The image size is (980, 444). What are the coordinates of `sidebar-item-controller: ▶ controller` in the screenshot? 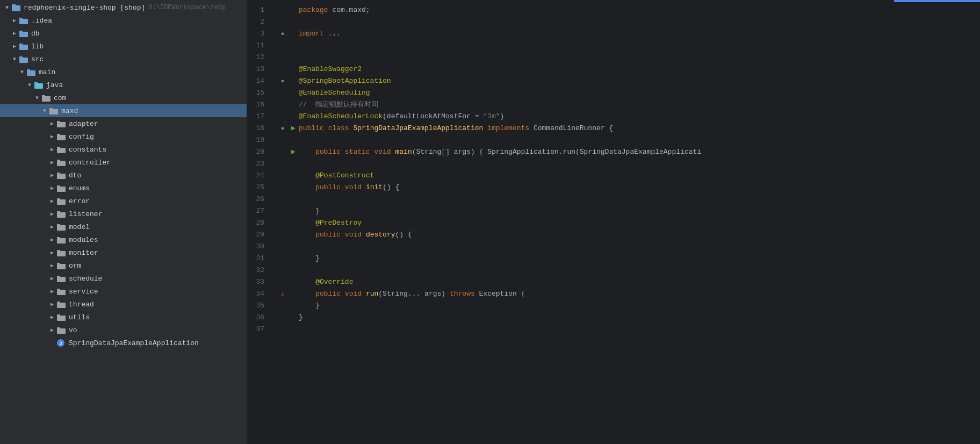 It's located at (124, 162).